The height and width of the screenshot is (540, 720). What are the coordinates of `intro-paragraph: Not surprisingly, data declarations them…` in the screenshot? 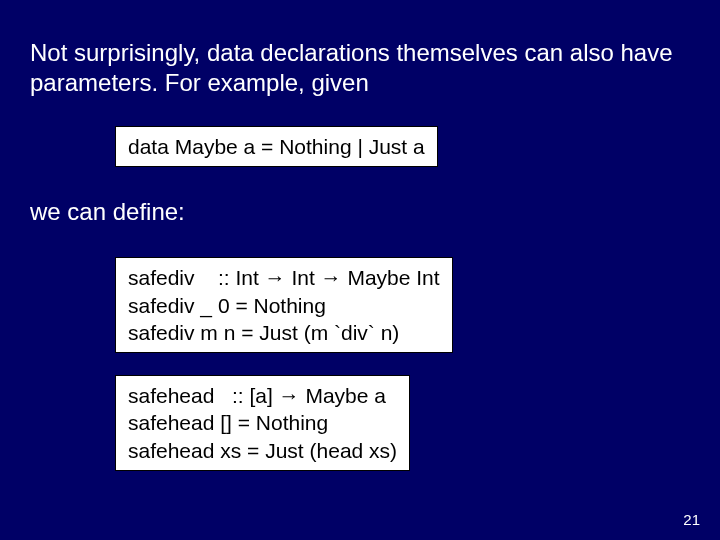 It's located at (360, 68).